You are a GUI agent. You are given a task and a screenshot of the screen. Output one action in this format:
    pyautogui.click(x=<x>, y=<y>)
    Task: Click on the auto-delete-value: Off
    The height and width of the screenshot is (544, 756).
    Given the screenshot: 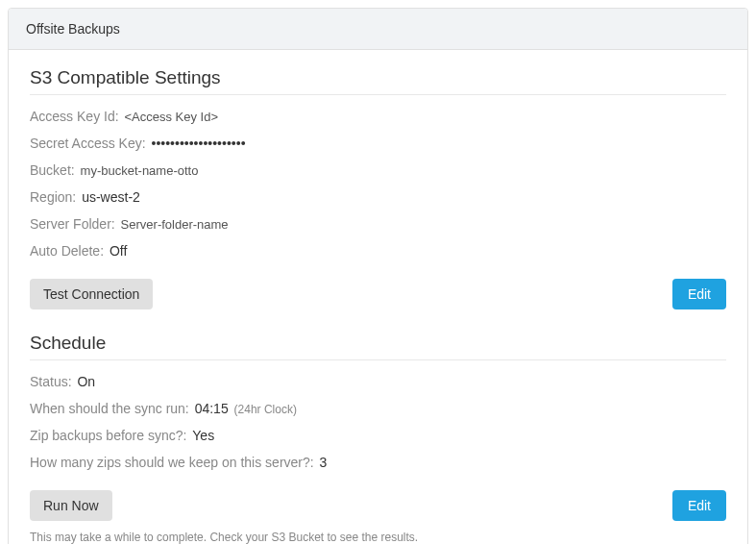 What is the action you would take?
    pyautogui.click(x=118, y=251)
    